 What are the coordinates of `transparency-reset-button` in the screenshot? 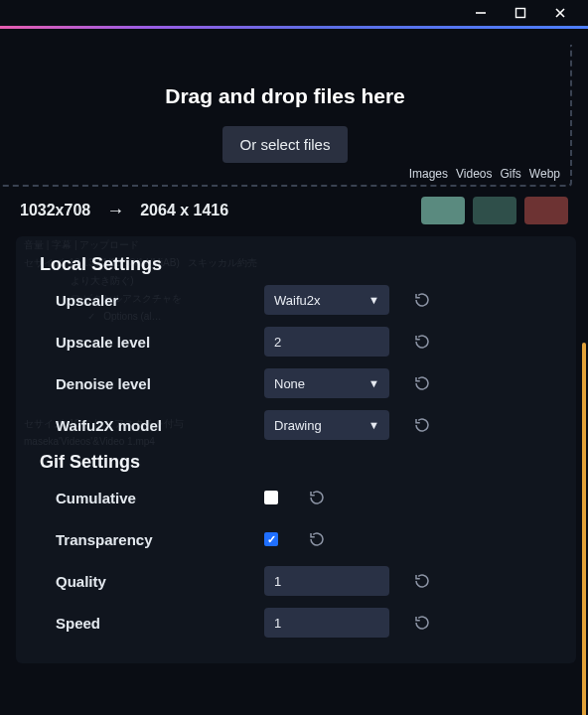 It's located at (317, 539).